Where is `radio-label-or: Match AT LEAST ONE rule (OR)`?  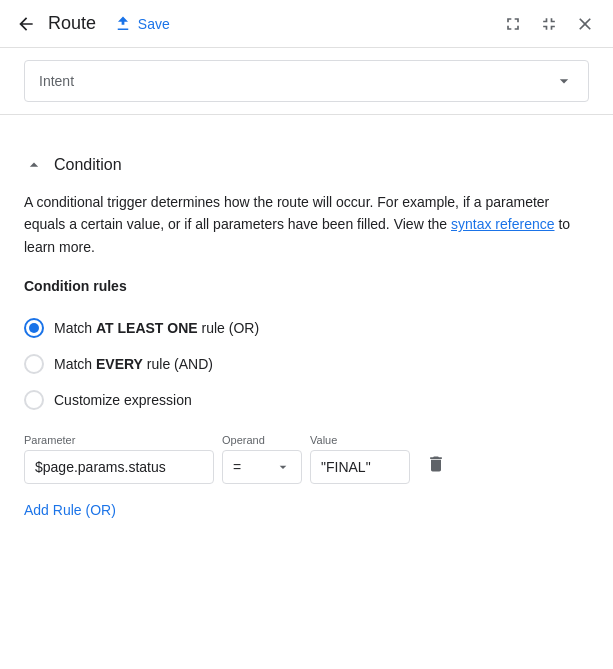 radio-label-or: Match AT LEAST ONE rule (OR) is located at coordinates (156, 328).